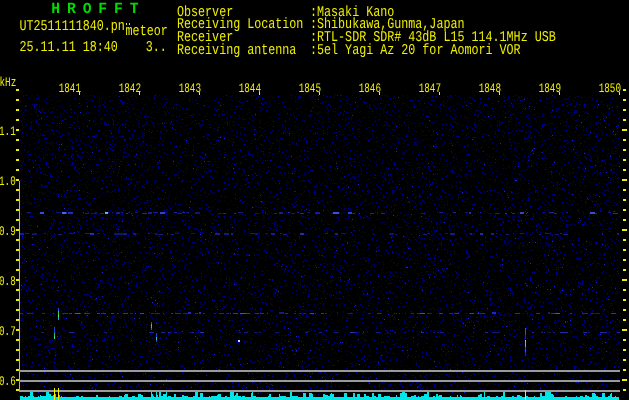  Describe the element at coordinates (156, 48) in the screenshot. I see `svg-text: 3..` at that location.